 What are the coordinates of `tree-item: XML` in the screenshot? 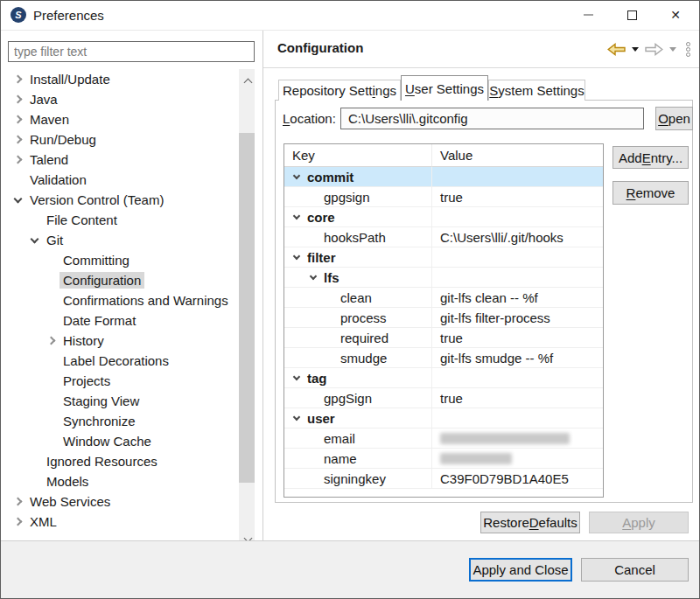 It's located at (120, 521).